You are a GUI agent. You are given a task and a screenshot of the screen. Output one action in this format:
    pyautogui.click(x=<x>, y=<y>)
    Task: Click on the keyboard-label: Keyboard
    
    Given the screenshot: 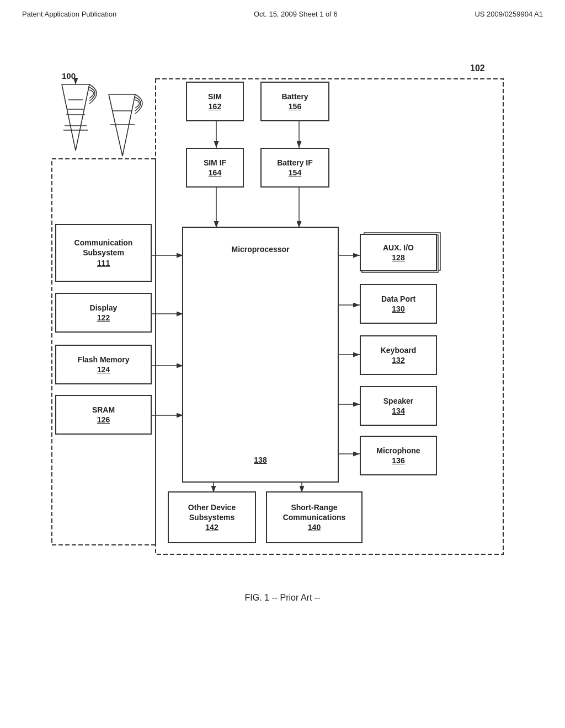 What is the action you would take?
    pyautogui.click(x=398, y=350)
    